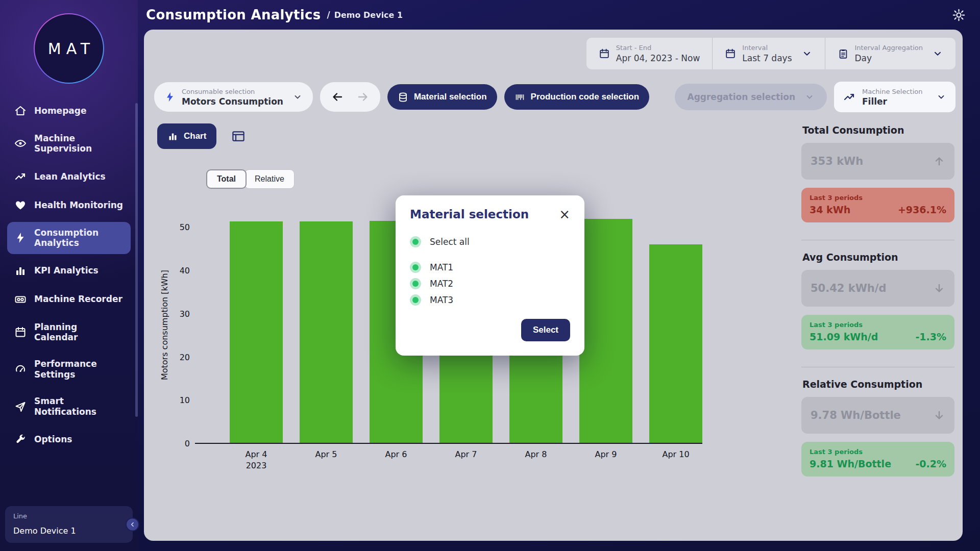 The image size is (980, 551). I want to click on period-value: 9.81 Wh/Bottle, so click(850, 464).